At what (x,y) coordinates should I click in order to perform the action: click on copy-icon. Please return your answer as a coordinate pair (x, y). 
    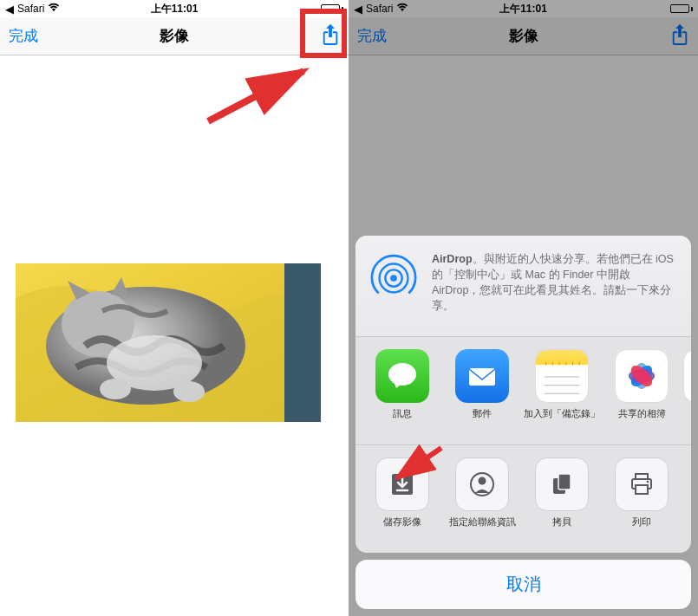
    Looking at the image, I should click on (562, 484).